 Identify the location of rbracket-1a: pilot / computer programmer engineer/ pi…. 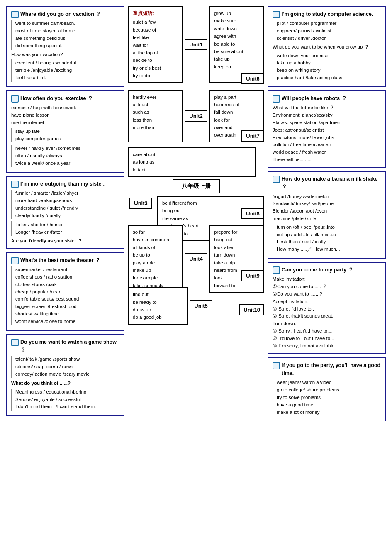
(327, 31).